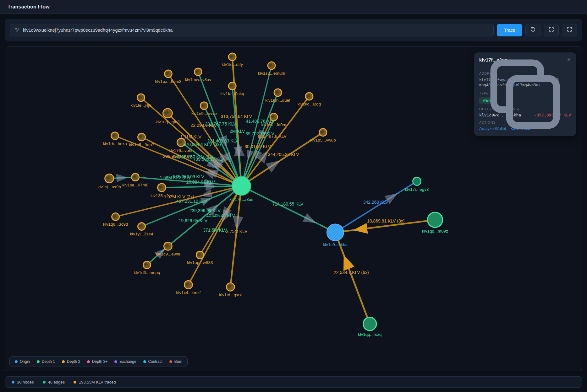 The width and height of the screenshot is (587, 392). I want to click on edge-label: 40,405.42 KLV, so click(221, 216).